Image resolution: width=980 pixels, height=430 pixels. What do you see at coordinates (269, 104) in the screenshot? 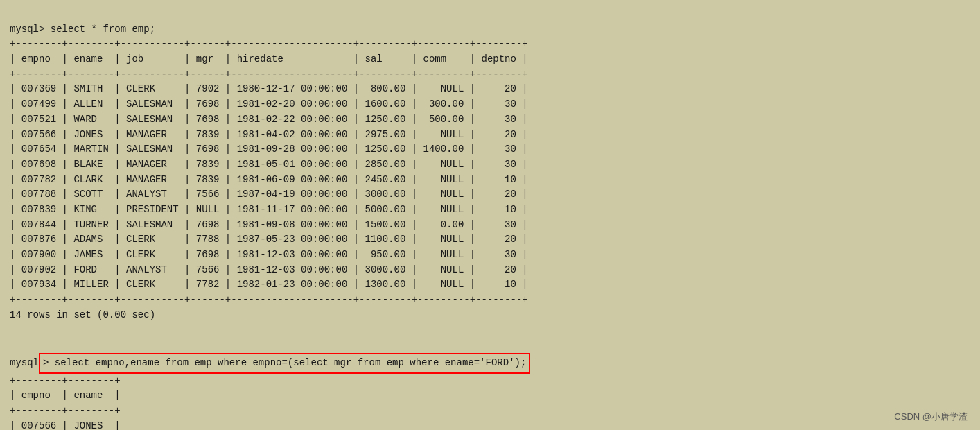
I see `data-row-2: | 007499 | ALLEN | SALESMAN | 7698 | 198…` at bounding box center [269, 104].